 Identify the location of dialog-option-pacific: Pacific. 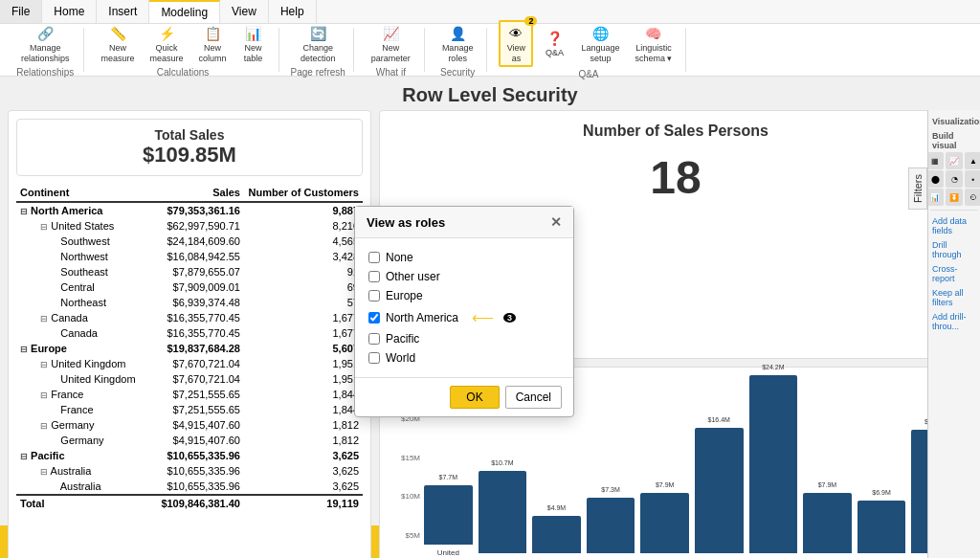
(464, 339).